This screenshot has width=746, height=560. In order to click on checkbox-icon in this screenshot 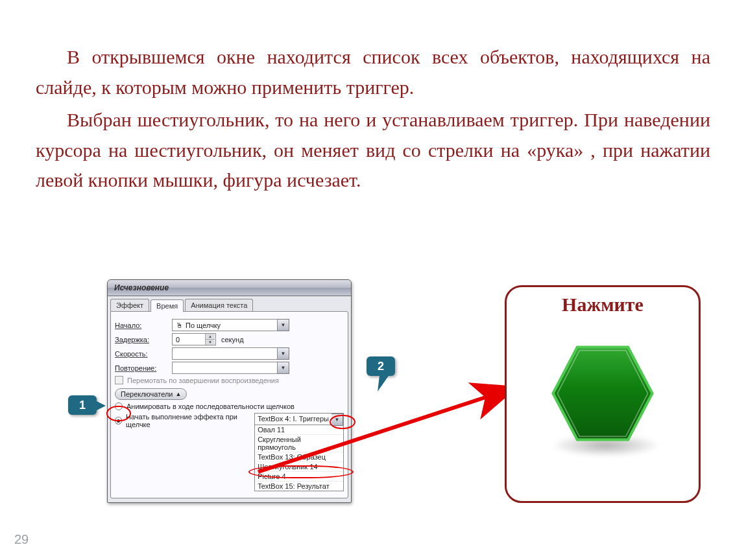, I will do `click(119, 380)`.